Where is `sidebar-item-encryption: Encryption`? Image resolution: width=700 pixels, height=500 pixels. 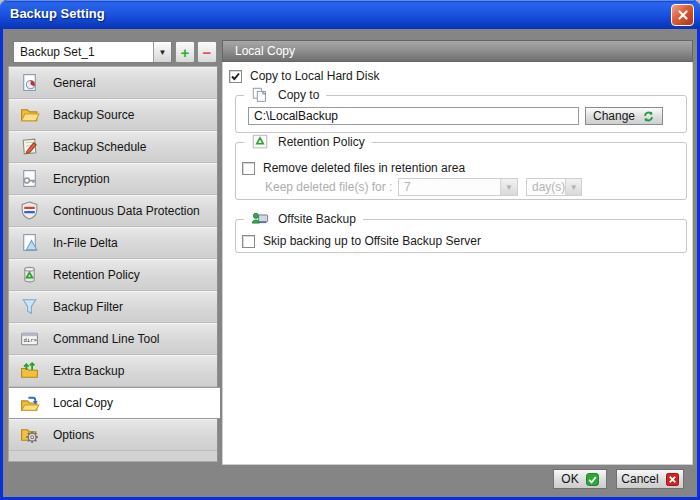
sidebar-item-encryption: Encryption is located at coordinates (113, 179).